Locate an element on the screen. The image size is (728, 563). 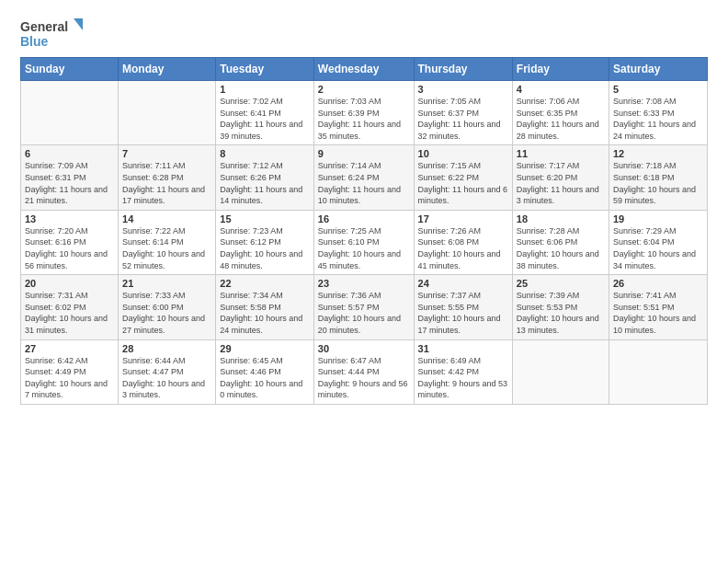
day-info: Sunrise: 7:41 AM Sunset: 5:51 PM Dayligh… is located at coordinates (658, 313).